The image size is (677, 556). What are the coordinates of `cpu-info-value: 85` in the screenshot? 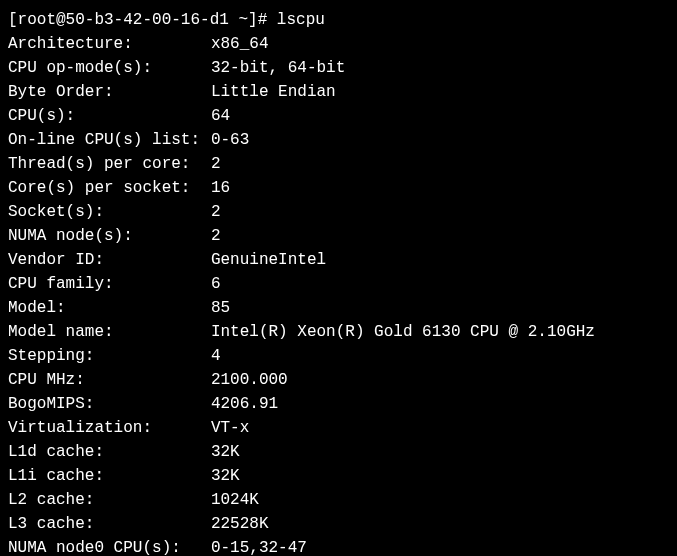 It's located at (220, 308).